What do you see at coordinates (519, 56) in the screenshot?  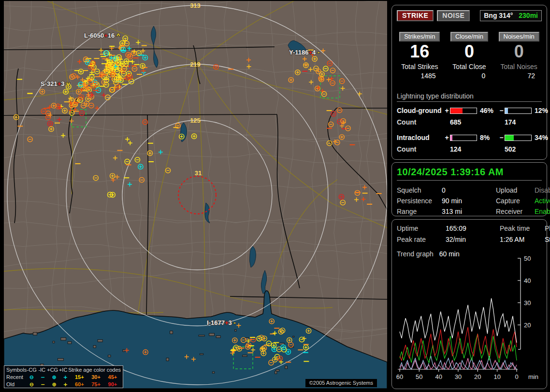 I see `noises-per-min-counter: Noises/min 0 Total Noises 72` at bounding box center [519, 56].